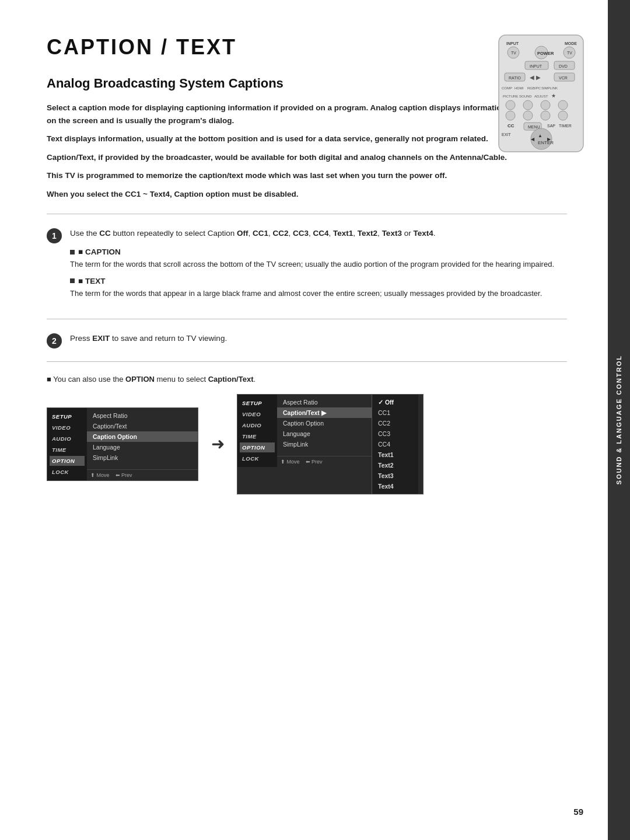 The width and height of the screenshot is (630, 840). What do you see at coordinates (304, 431) in the screenshot?
I see `menu-2-sidebar: SETUP VIDEO AUDIO TIME OPTION LOCK Aspec…` at bounding box center [304, 431].